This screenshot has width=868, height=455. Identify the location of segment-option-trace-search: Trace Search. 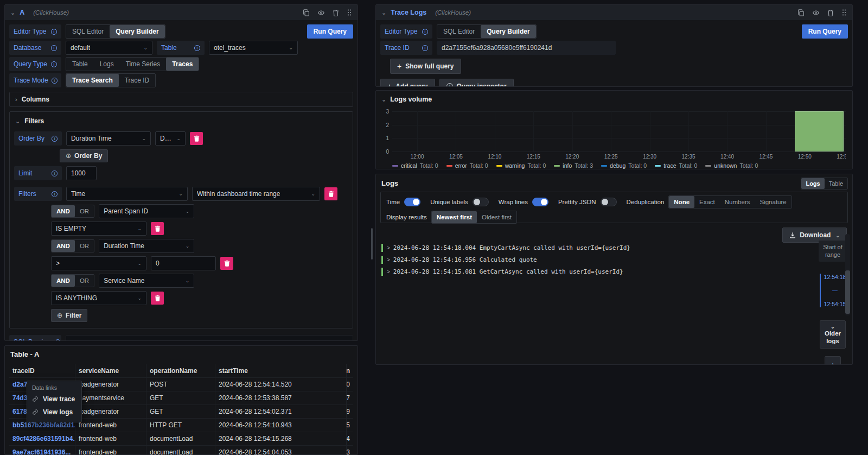
(92, 80).